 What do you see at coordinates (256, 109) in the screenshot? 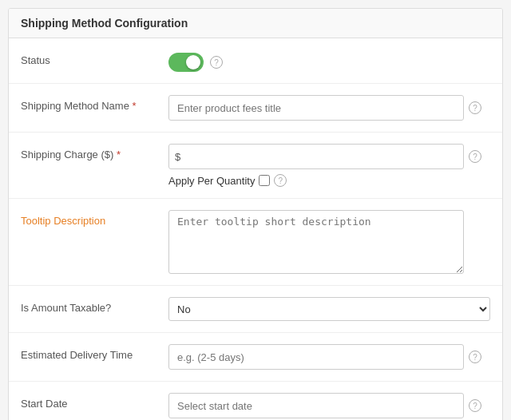
I see `shipping-method-name-row: Shipping Method Name * ?` at bounding box center [256, 109].